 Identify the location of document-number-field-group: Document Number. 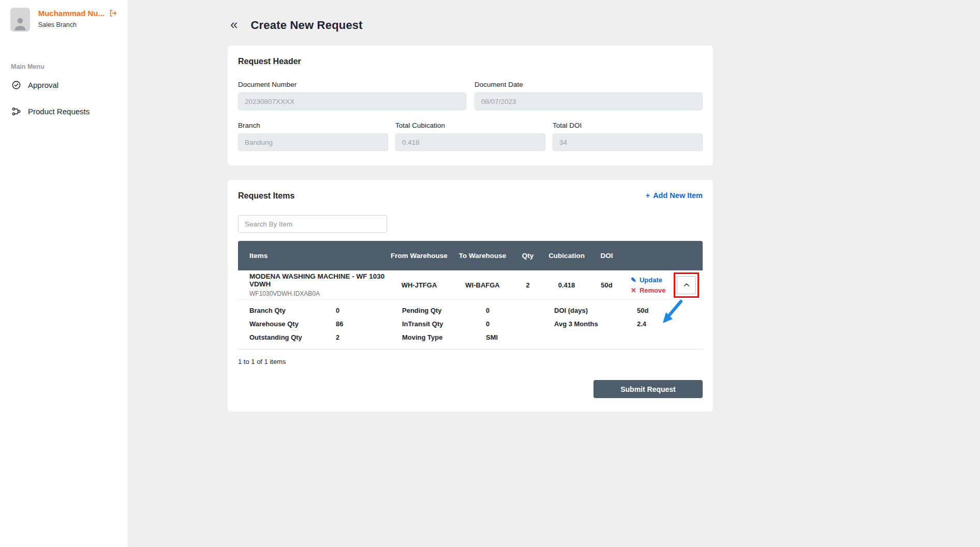
(352, 95).